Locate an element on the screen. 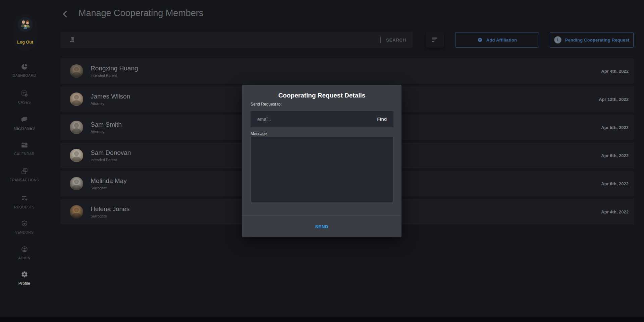  sidebar-item-label: VENDORS is located at coordinates (24, 232).